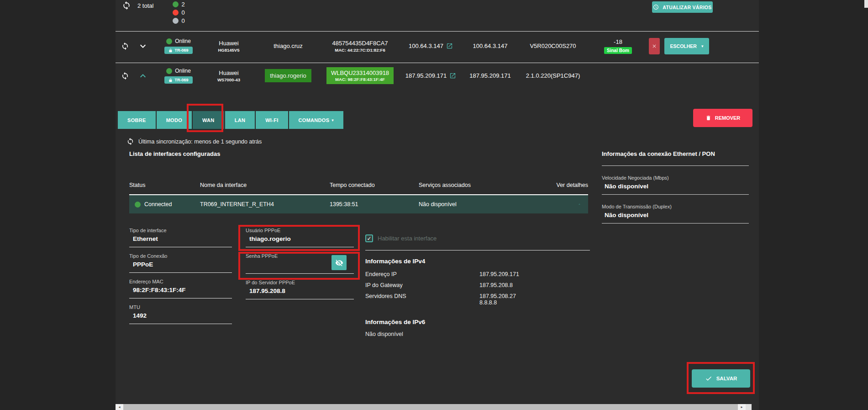  I want to click on toggle-password-visibility-button, so click(339, 262).